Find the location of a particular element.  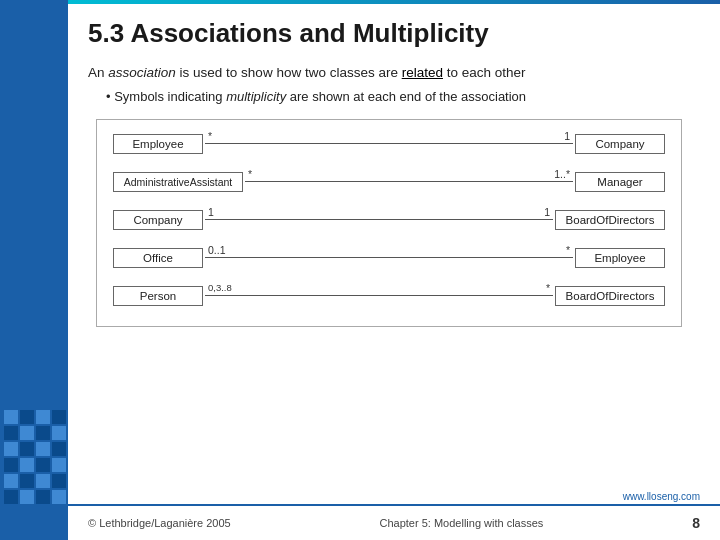

footer: © Lethbridge/Laganière 2005 Chapter 5: M… is located at coordinates (394, 522).